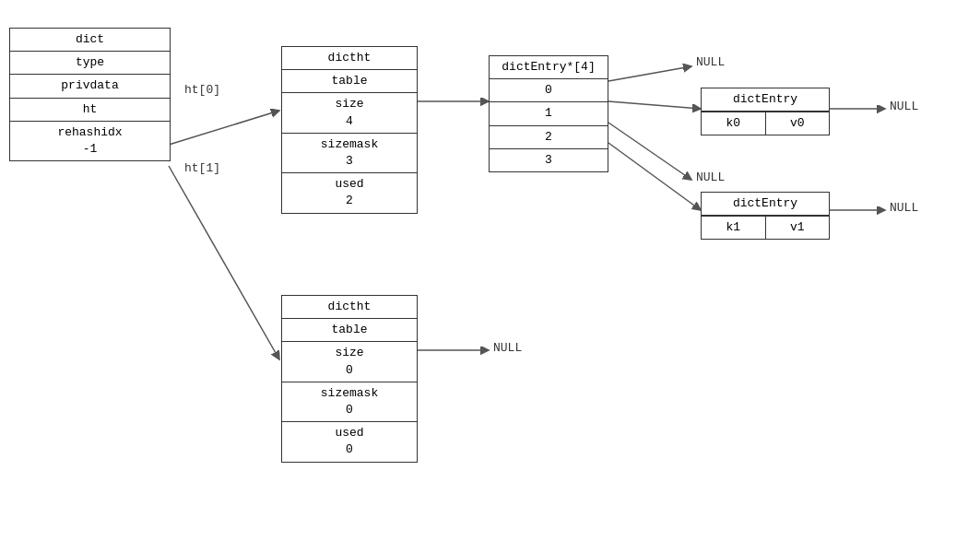  I want to click on entry1-title: dictEntry, so click(765, 205).